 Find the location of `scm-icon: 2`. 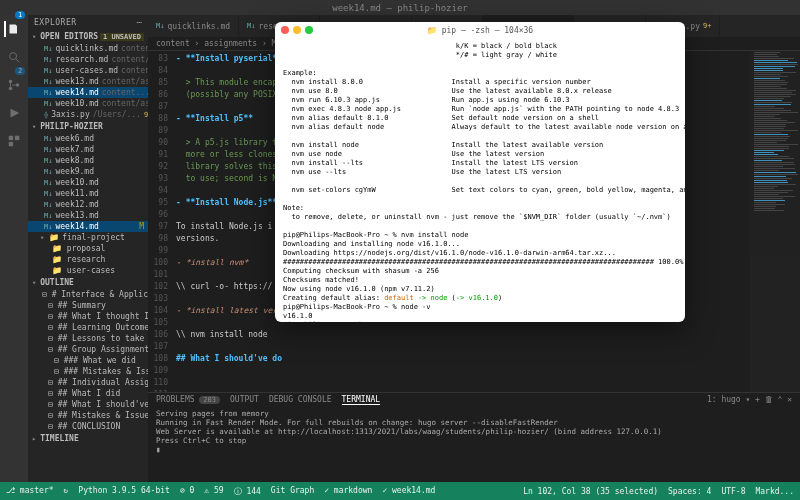

scm-icon: 2 is located at coordinates (14, 85).